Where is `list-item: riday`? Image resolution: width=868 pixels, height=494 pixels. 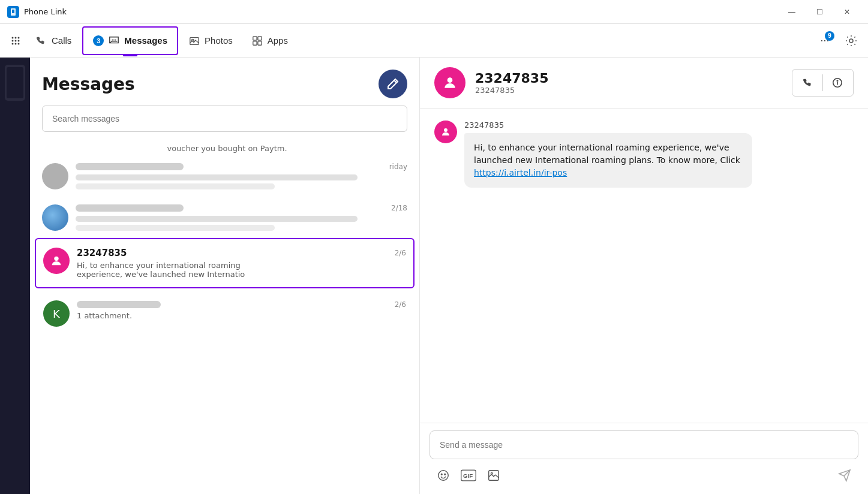
list-item: riday is located at coordinates (224, 176).